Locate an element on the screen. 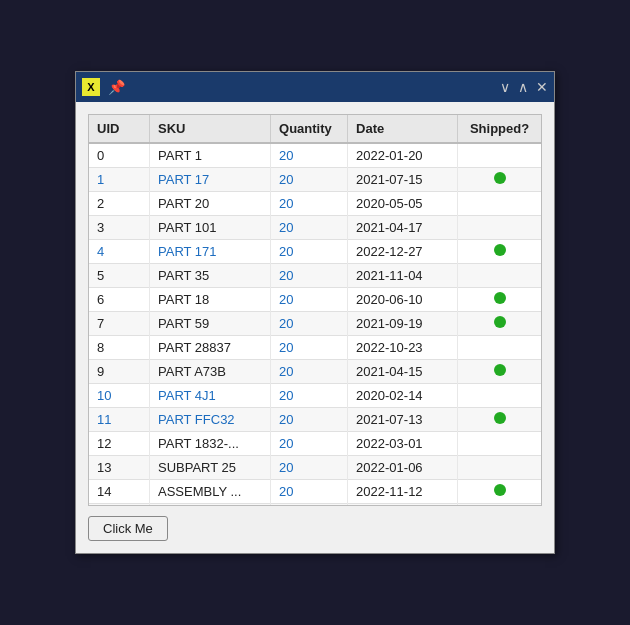  sku-link: PART 17 is located at coordinates (184, 180).